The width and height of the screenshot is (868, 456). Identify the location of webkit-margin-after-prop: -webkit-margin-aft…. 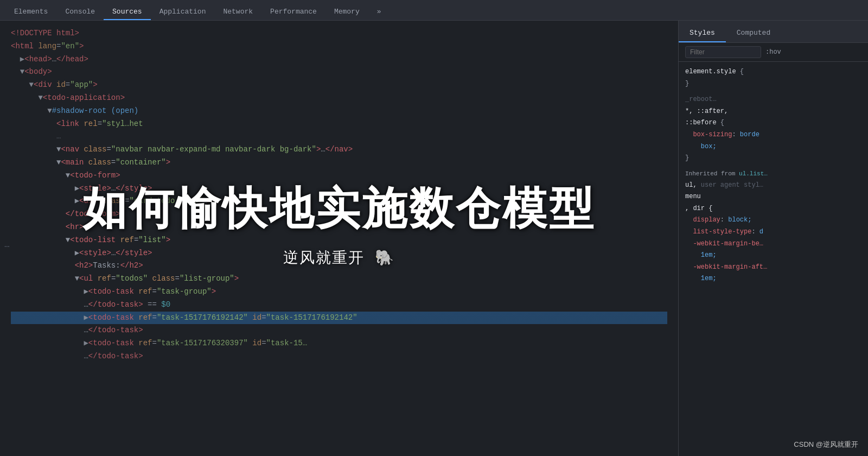
(774, 268).